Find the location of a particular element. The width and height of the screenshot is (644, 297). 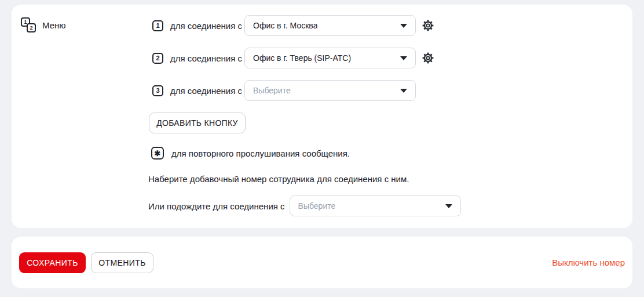

key-3-badge: 3 is located at coordinates (158, 90).